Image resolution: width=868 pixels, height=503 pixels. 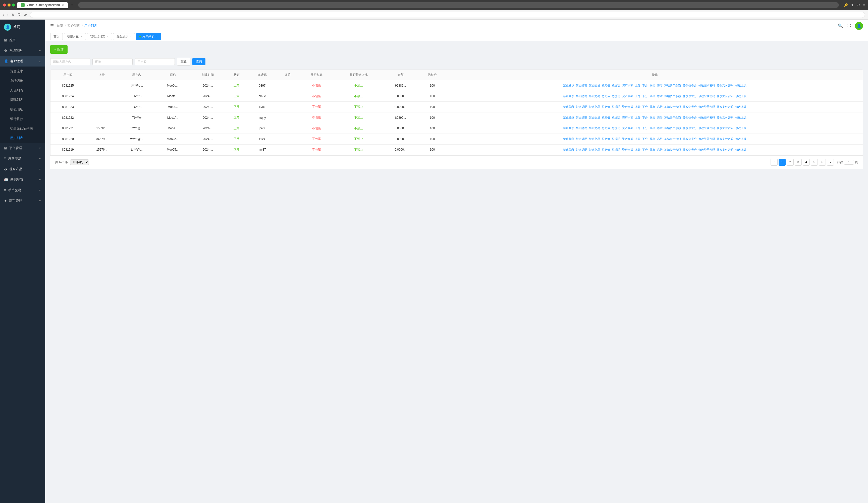 I want to click on key-icon: 🔑, so click(x=846, y=5).